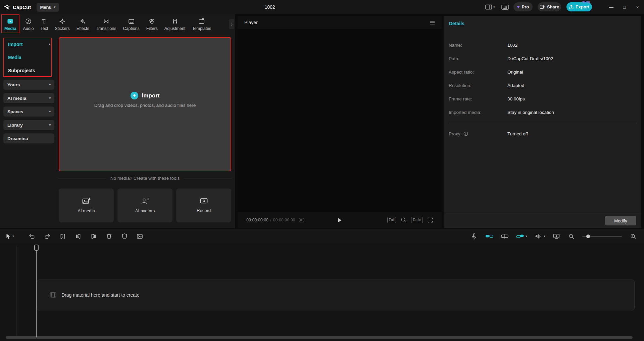 This screenshot has height=341, width=644. I want to click on timecode: 00:00:00:00 / 00:00:00:00, so click(271, 220).